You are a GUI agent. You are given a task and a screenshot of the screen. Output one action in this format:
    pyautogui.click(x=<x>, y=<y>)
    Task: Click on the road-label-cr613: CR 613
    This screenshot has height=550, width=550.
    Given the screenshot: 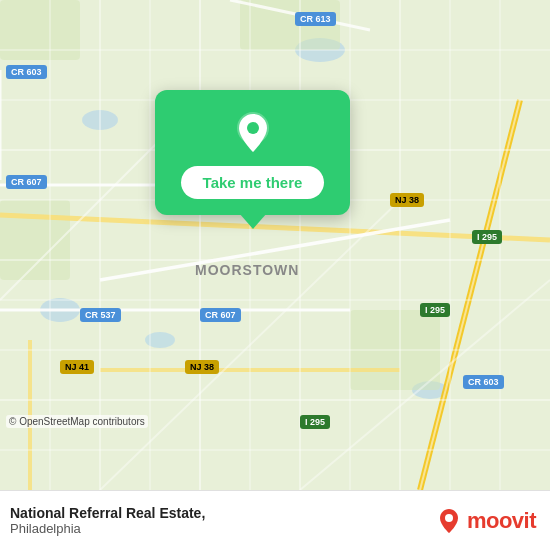 What is the action you would take?
    pyautogui.click(x=316, y=19)
    